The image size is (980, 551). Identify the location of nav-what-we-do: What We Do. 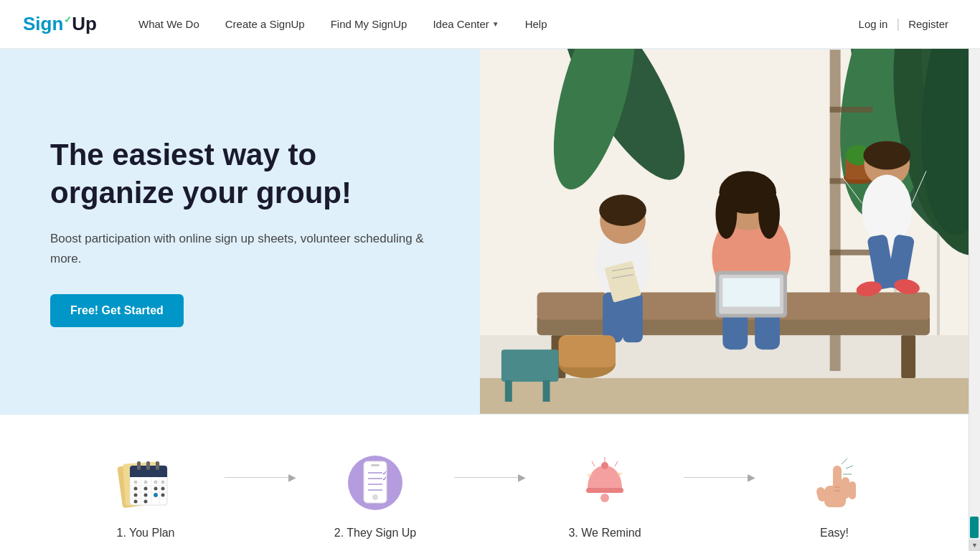
(169, 24).